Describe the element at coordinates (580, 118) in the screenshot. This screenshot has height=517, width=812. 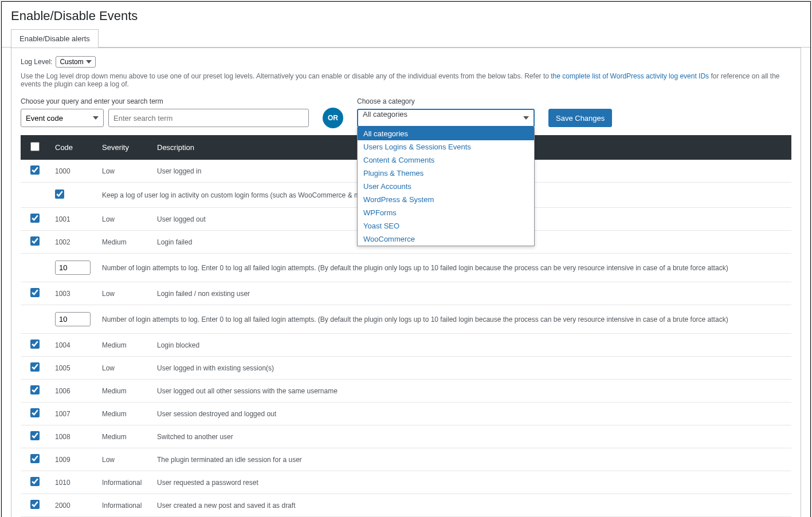
I see `save-changes-button: Save Changes` at that location.